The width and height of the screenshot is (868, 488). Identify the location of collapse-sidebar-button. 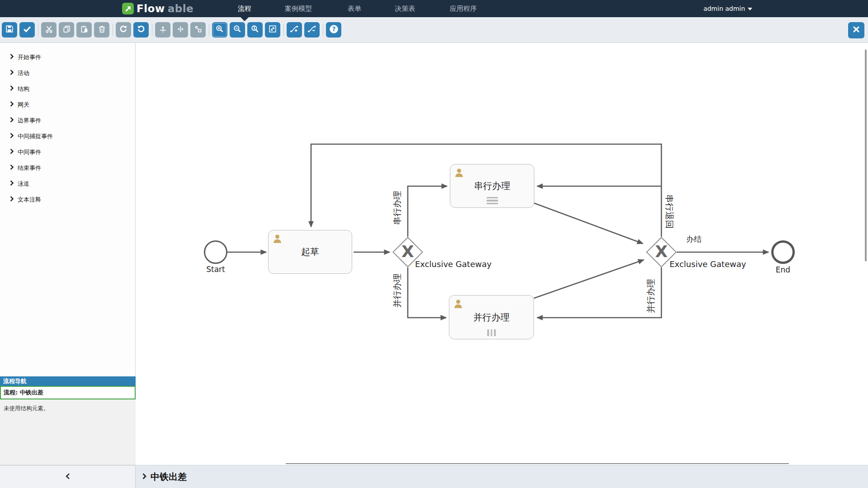
(68, 477).